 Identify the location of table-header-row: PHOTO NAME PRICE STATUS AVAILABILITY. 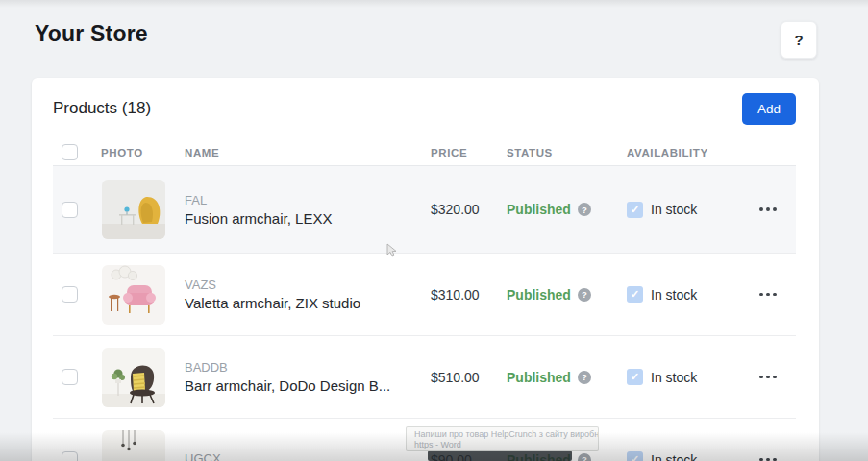
(425, 153).